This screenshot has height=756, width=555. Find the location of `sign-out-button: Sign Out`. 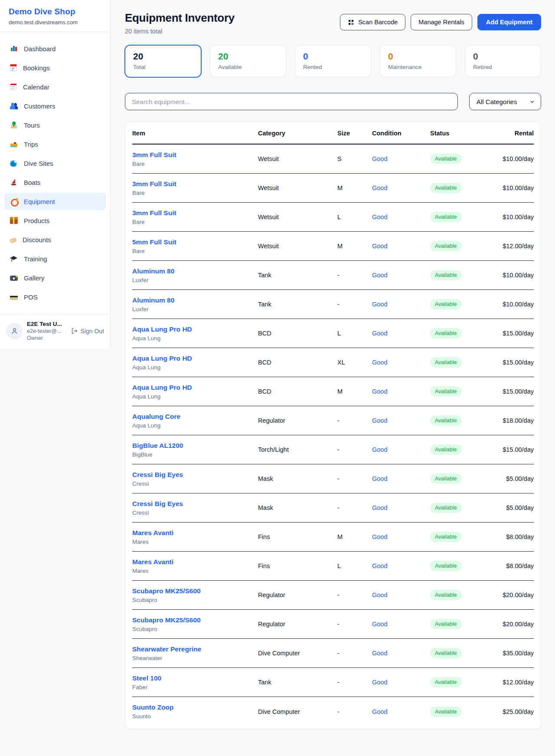

sign-out-button: Sign Out is located at coordinates (88, 331).